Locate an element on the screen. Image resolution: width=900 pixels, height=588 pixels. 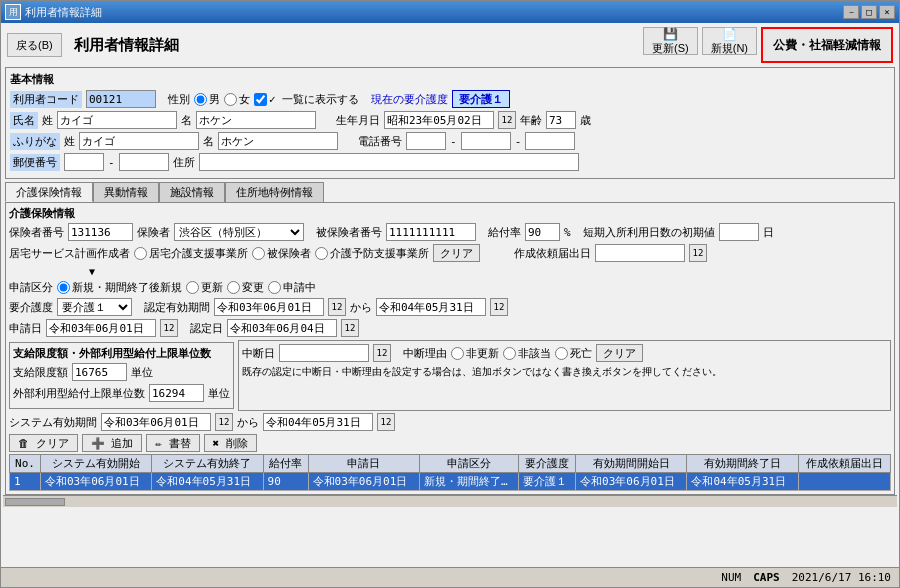
radio-kaigo-yobo: 介護予防支援事業所 is located at coordinates (372, 254).